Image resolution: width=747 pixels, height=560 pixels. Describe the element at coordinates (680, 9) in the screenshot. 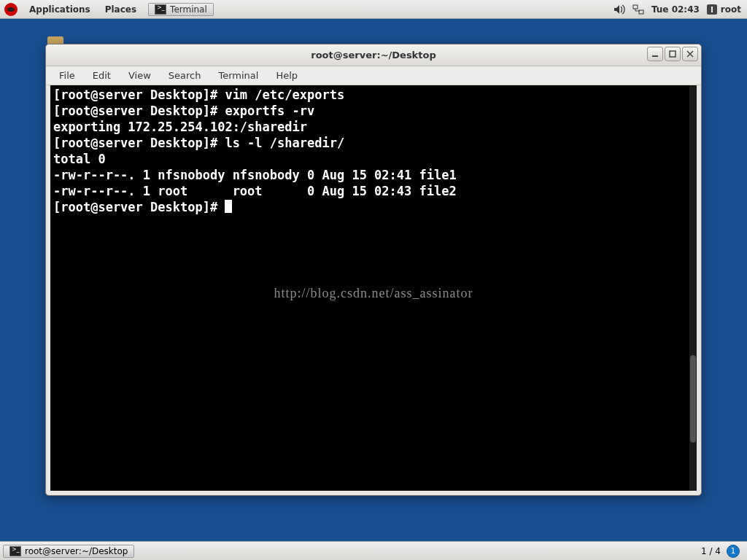

I see `system-tray: Tue 02:43 root` at that location.